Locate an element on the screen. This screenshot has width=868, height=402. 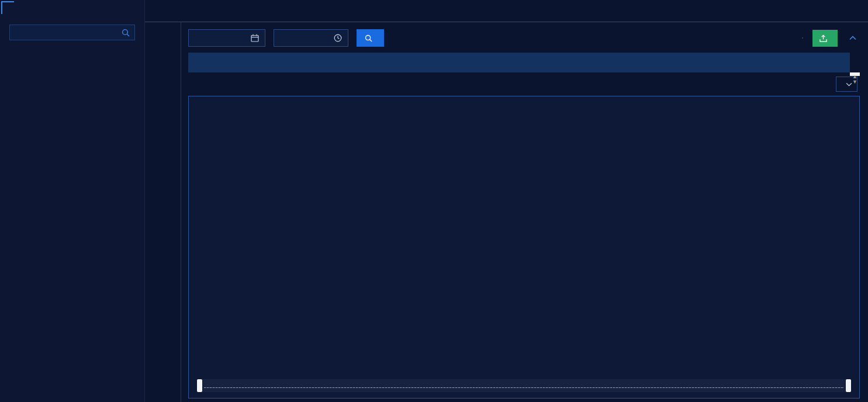
table-header is located at coordinates (519, 63).